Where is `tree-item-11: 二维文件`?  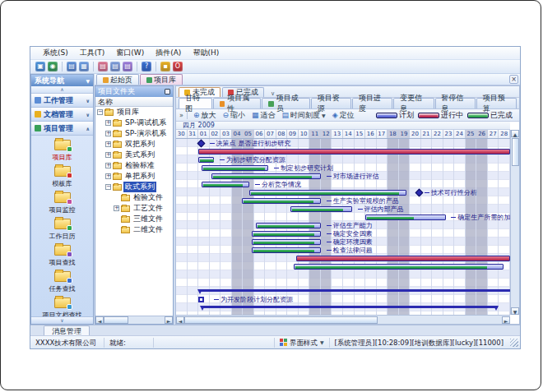 tree-item-11: 二维文件 is located at coordinates (134, 230).